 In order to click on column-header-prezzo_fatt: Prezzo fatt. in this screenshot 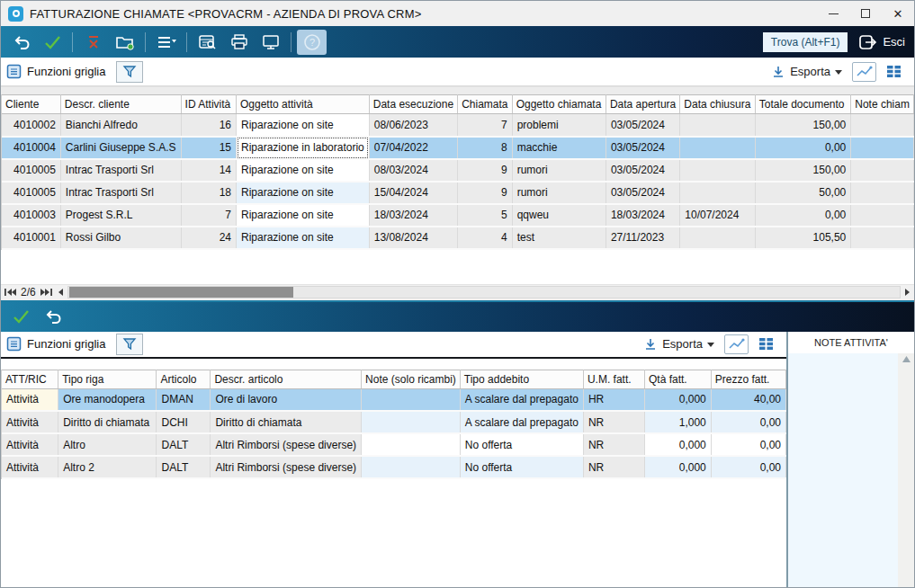, I will do `click(749, 379)`.